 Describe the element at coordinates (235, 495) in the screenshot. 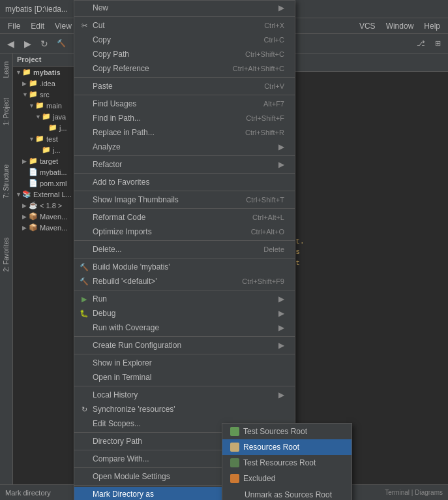

I see `unmark-icon` at that location.